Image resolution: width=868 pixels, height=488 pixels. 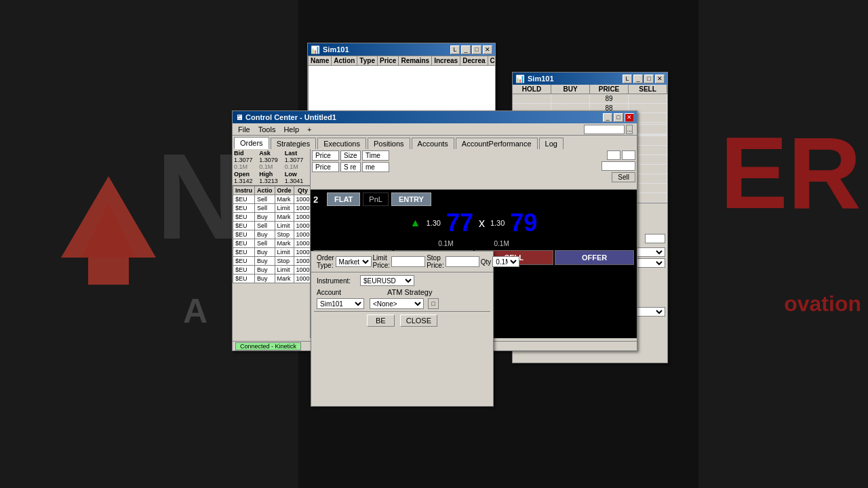 I want to click on sim101-top-min-btn: _, so click(x=466, y=50).